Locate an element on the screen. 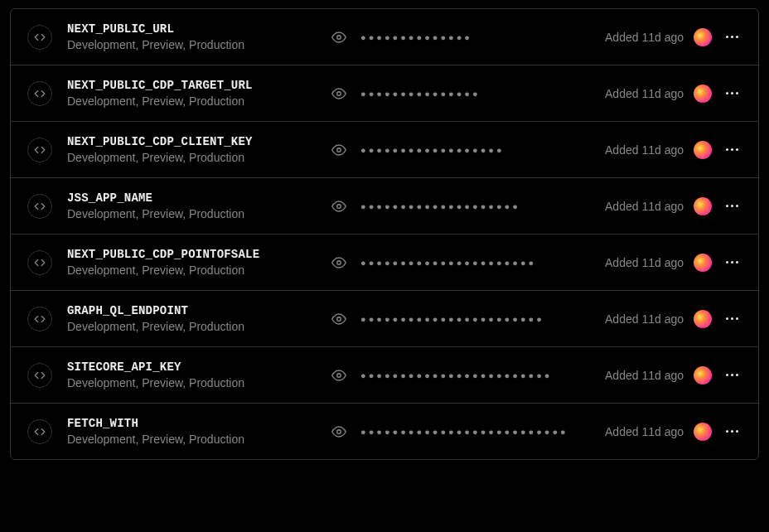  var-info: JSS_APP_NAME Development, Preview, Produ… is located at coordinates (191, 206).